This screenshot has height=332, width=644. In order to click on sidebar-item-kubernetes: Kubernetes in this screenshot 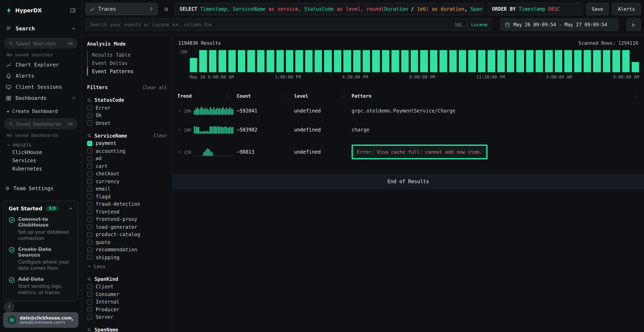, I will do `click(41, 169)`.